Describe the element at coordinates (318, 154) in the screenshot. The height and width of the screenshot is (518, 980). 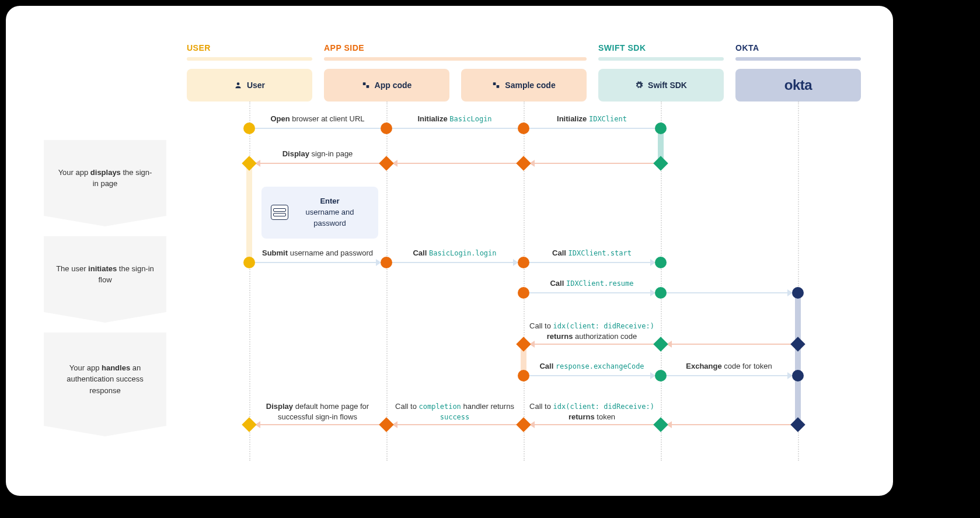
I see `msg-display-signin: Display sign-in page` at that location.